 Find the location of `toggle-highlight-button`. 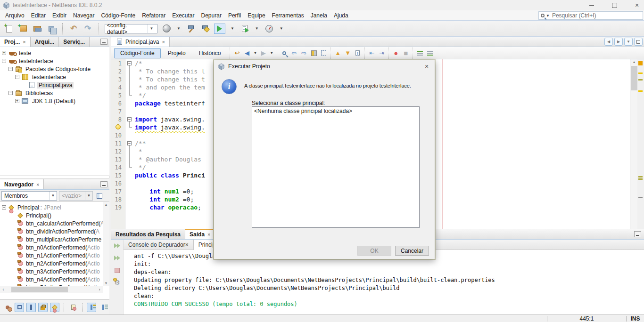

toggle-highlight-button is located at coordinates (314, 53).